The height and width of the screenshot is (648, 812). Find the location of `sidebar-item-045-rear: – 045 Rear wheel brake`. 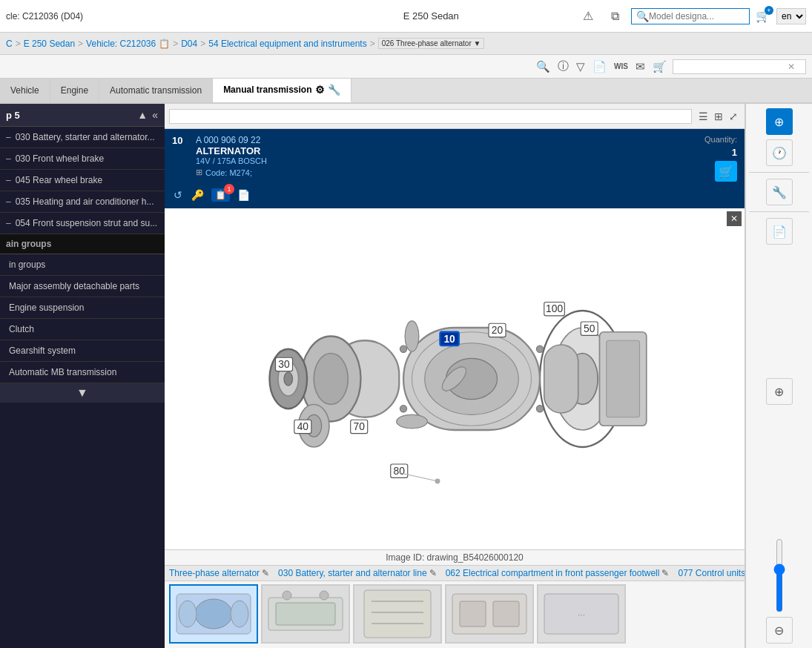

sidebar-item-045-rear: – 045 Rear wheel brake is located at coordinates (82, 181).